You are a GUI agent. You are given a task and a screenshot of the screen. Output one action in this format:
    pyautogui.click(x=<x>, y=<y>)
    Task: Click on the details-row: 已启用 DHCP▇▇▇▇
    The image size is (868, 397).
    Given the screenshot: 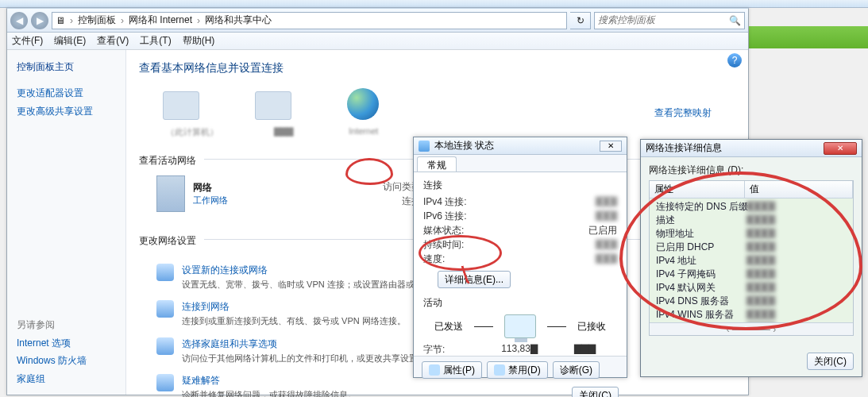 What is the action you would take?
    pyautogui.click(x=751, y=248)
    